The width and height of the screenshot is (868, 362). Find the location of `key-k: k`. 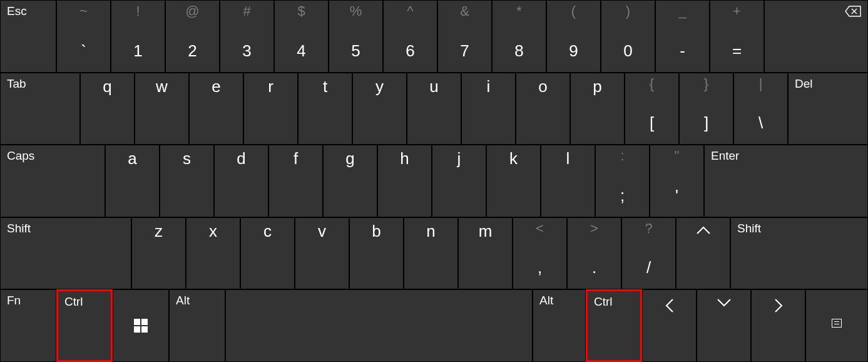

key-k: k is located at coordinates (513, 181).